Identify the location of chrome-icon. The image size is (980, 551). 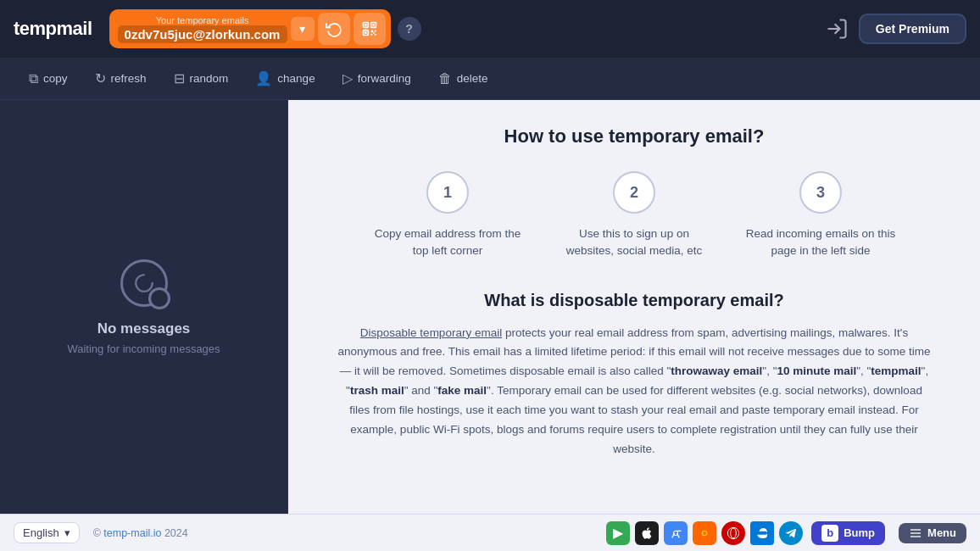
(676, 533).